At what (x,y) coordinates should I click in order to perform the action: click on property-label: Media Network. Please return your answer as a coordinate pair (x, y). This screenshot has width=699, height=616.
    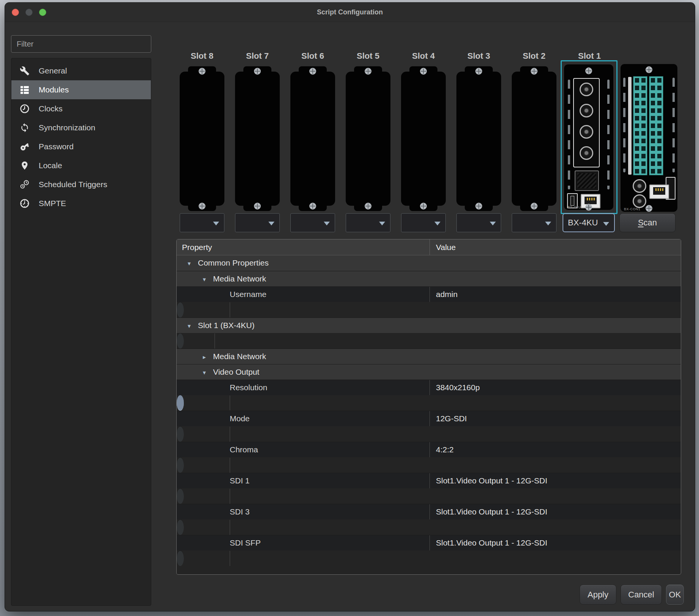
    Looking at the image, I should click on (240, 279).